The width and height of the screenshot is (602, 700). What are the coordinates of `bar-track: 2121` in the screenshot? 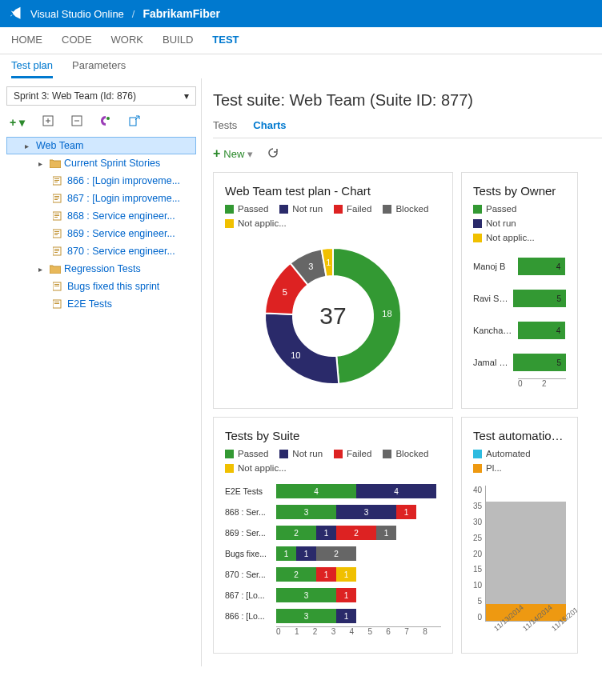 It's located at (336, 533).